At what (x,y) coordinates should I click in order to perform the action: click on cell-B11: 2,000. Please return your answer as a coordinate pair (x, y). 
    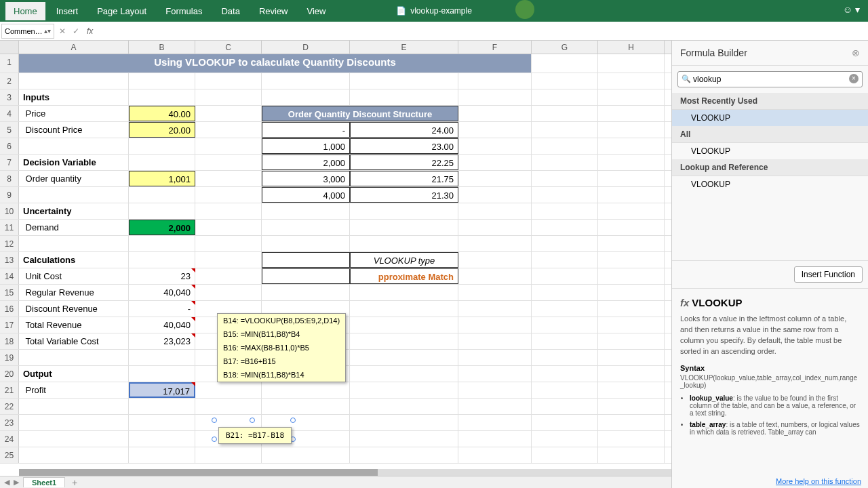
    Looking at the image, I should click on (162, 228).